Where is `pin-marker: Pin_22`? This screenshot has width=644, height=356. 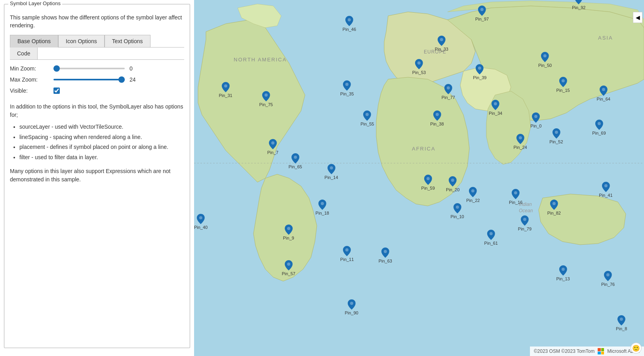 pin-marker: Pin_22 is located at coordinates (473, 195).